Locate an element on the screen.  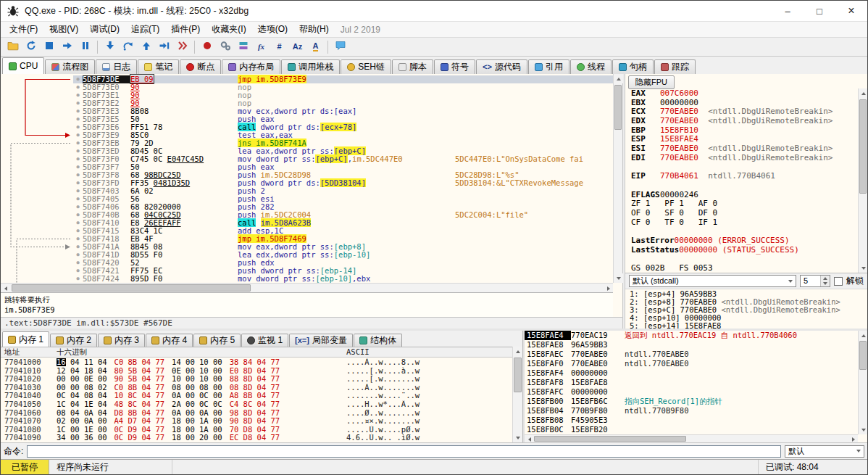
view-tab-11: <>源代码 is located at coordinates (501, 67).